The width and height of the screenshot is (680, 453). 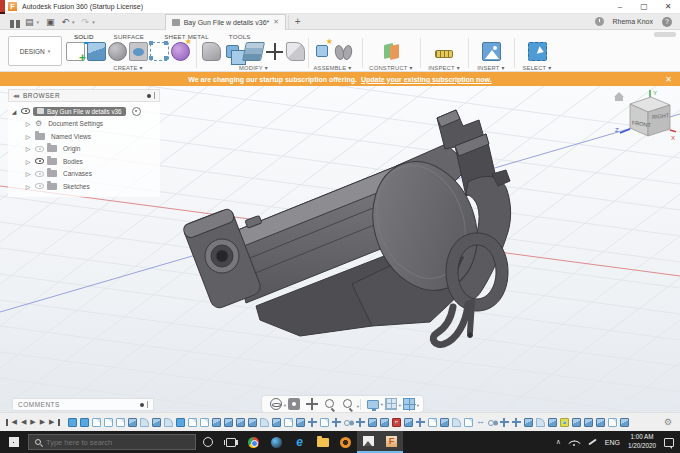 What do you see at coordinates (35, 51) in the screenshot?
I see `workspace-selector: DESIGN ▾` at bounding box center [35, 51].